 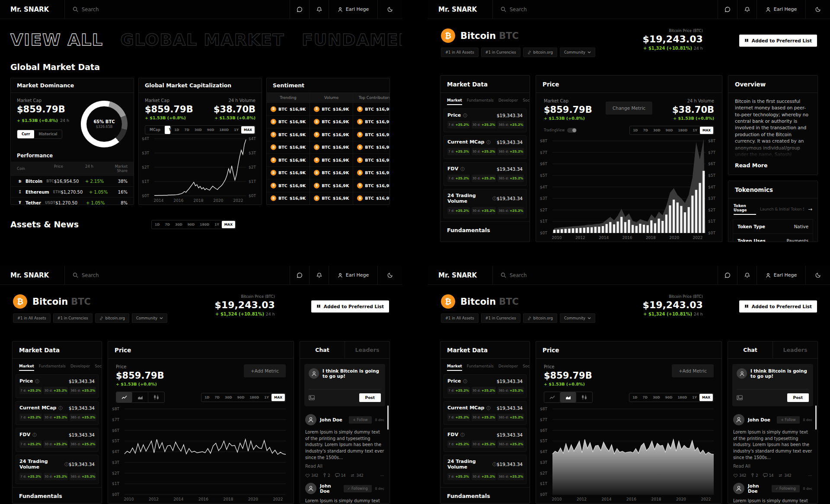 I want to click on market-cap-line-chart: $4T$4T$3T$3T$2T$2T$1T$1T$0T$0T2014201620…, so click(x=200, y=170).